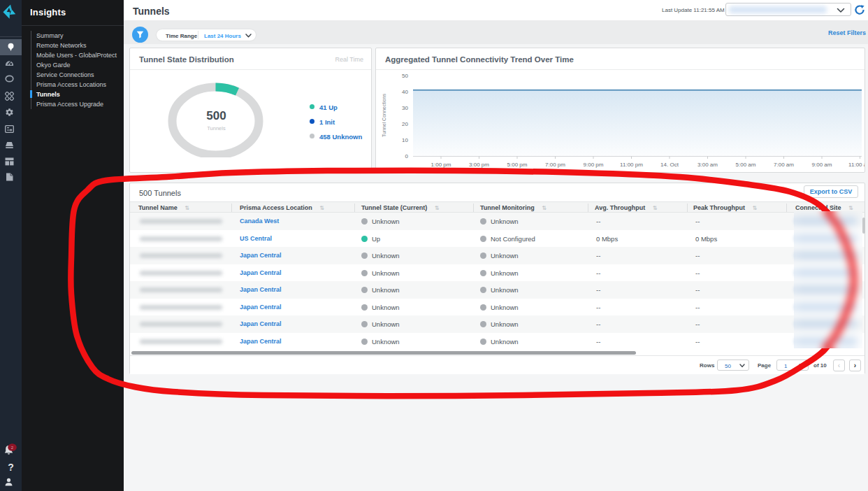 Image resolution: width=868 pixels, height=491 pixels. What do you see at coordinates (555, 165) in the screenshot?
I see `svg-text: 7:00 pm` at bounding box center [555, 165].